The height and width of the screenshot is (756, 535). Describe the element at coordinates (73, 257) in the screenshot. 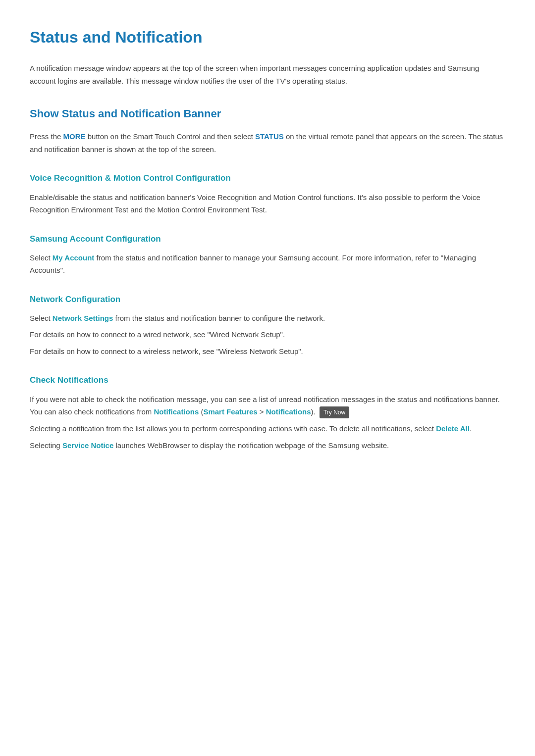

I see `my-account-link: My Account` at that location.